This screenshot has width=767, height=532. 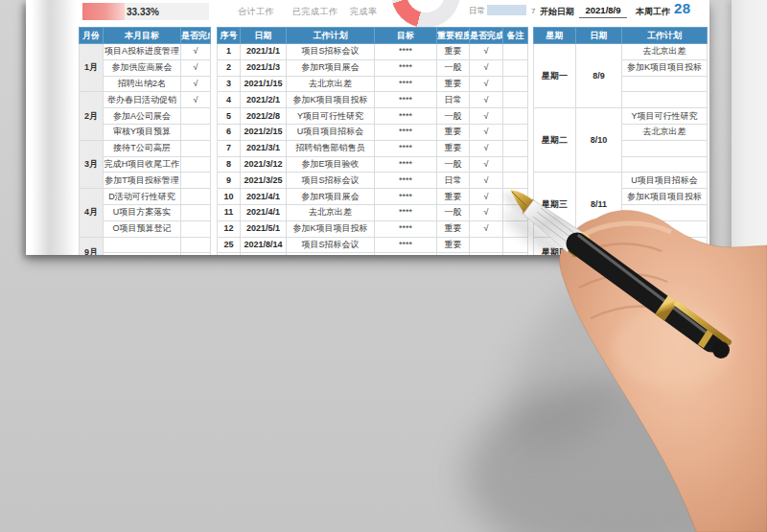 What do you see at coordinates (721, 350) in the screenshot?
I see `pen-cap-end` at bounding box center [721, 350].